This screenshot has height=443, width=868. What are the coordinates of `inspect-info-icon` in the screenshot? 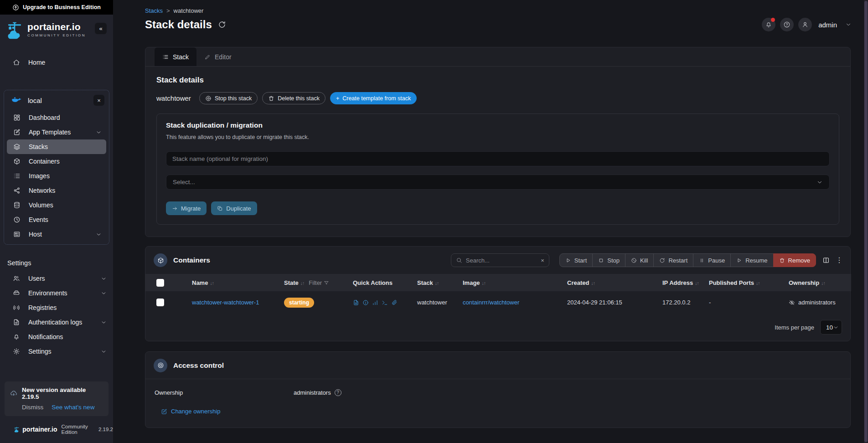 It's located at (366, 303).